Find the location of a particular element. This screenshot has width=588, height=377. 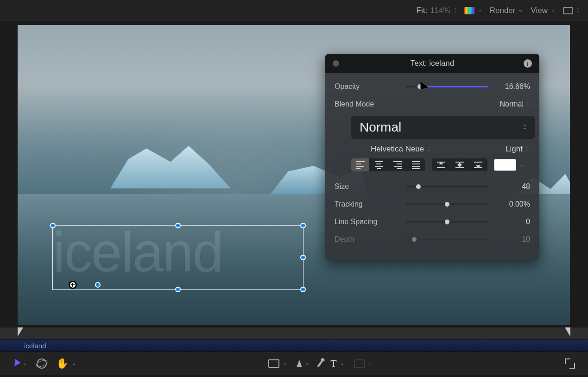

brush-icon is located at coordinates (320, 363).